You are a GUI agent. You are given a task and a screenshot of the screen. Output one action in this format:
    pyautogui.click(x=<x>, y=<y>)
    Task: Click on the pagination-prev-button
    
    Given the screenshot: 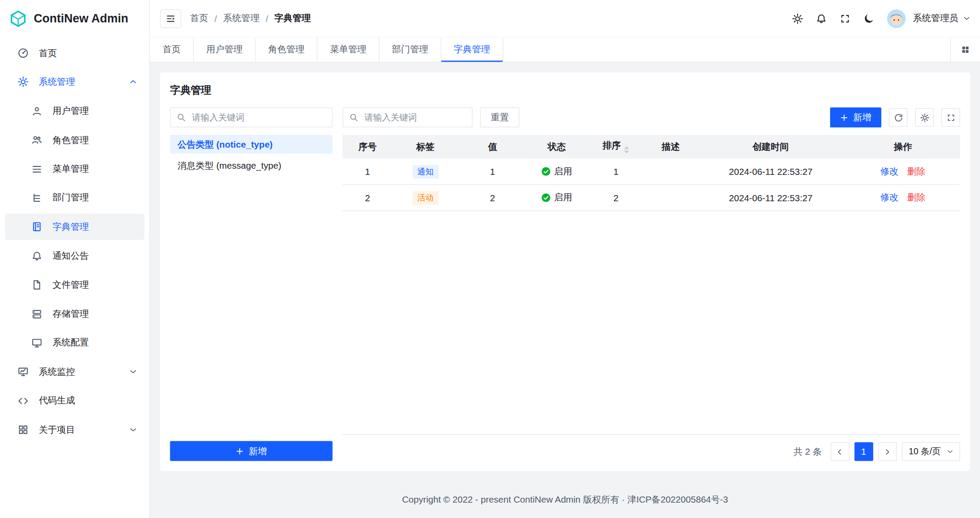 What is the action you would take?
    pyautogui.click(x=840, y=452)
    